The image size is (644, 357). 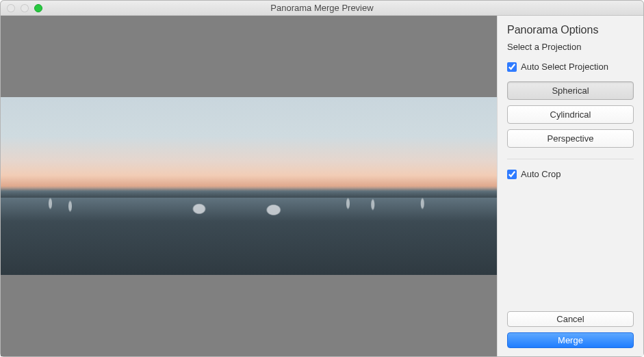 What do you see at coordinates (571, 47) in the screenshot?
I see `projection-subheading: Select a Projection` at bounding box center [571, 47].